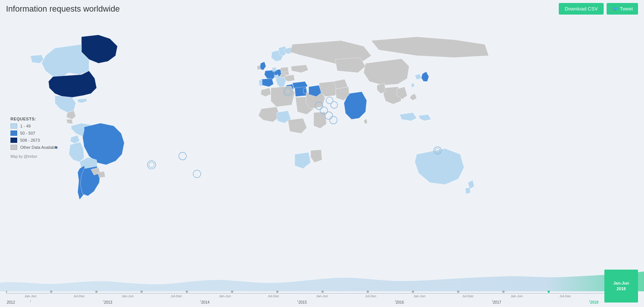 Image resolution: width=644 pixels, height=307 pixels. Describe the element at coordinates (621, 286) in the screenshot. I see `timeline-highlight-label: Jan-Jun2018` at that location.